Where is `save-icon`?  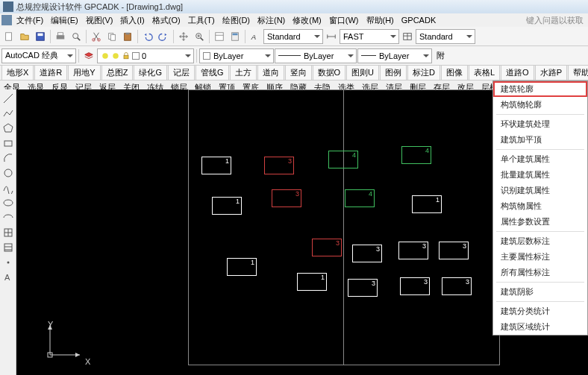
save-icon is located at coordinates (40, 37).